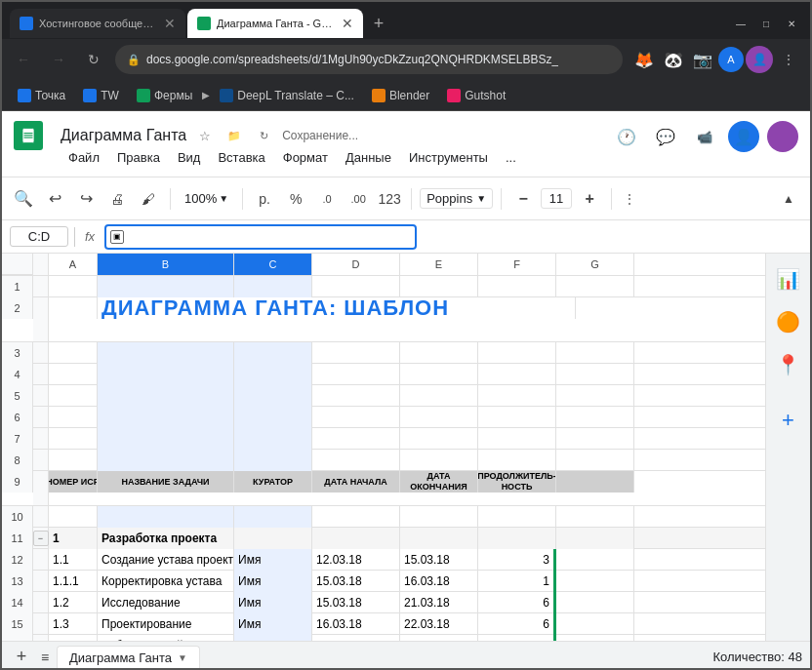 Image resolution: width=812 pixels, height=670 pixels. I want to click on row-num-4: 4, so click(18, 374).